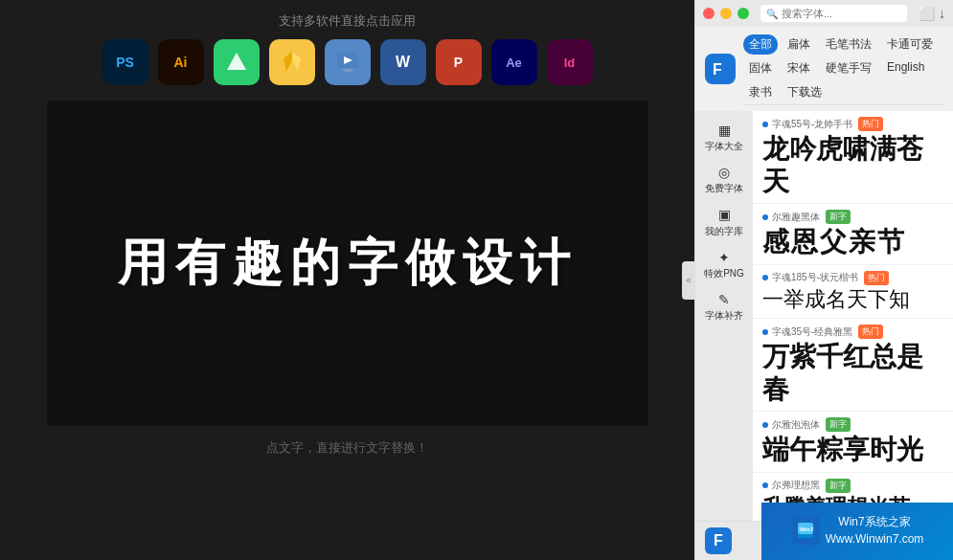  Describe the element at coordinates (815, 278) in the screenshot. I see `font-name-3: 字魂185号-状元楷书` at that location.